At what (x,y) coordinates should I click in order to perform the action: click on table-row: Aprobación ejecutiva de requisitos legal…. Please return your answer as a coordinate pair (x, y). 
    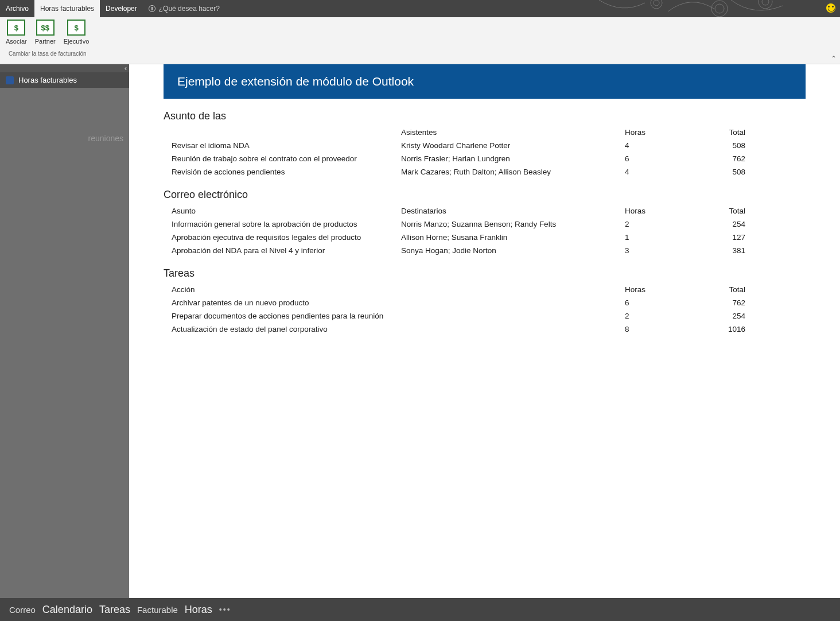
    Looking at the image, I should click on (484, 238).